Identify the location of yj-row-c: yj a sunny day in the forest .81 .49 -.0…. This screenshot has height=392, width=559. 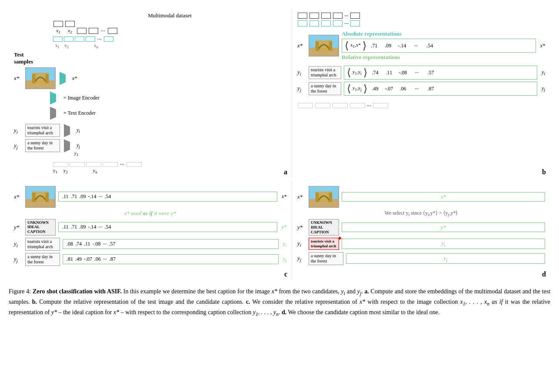
(150, 259).